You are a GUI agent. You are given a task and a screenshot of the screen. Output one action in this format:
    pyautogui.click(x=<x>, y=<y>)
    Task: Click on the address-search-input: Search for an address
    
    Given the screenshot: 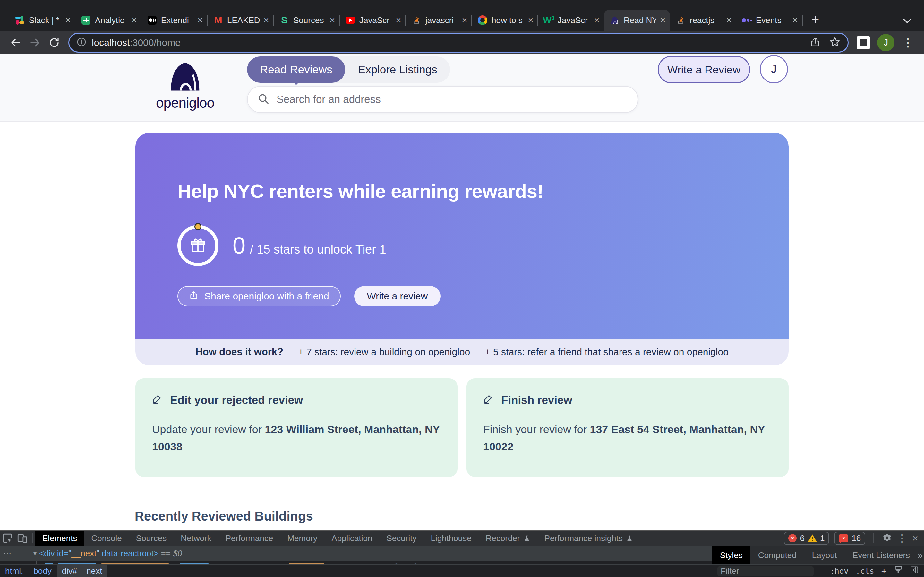 What is the action you would take?
    pyautogui.click(x=443, y=99)
    